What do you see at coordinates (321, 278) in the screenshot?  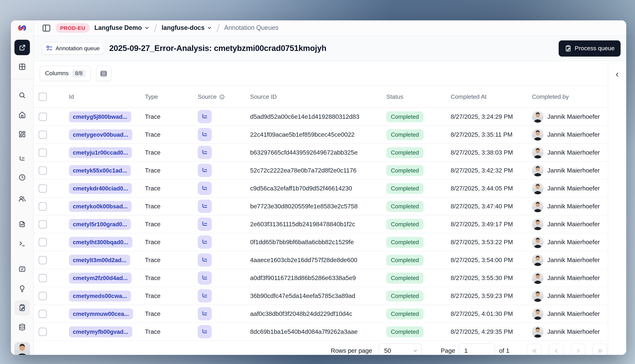 I see `table-row: cmetym2fz00d4ad...Tracea0df3f901167218d8…` at bounding box center [321, 278].